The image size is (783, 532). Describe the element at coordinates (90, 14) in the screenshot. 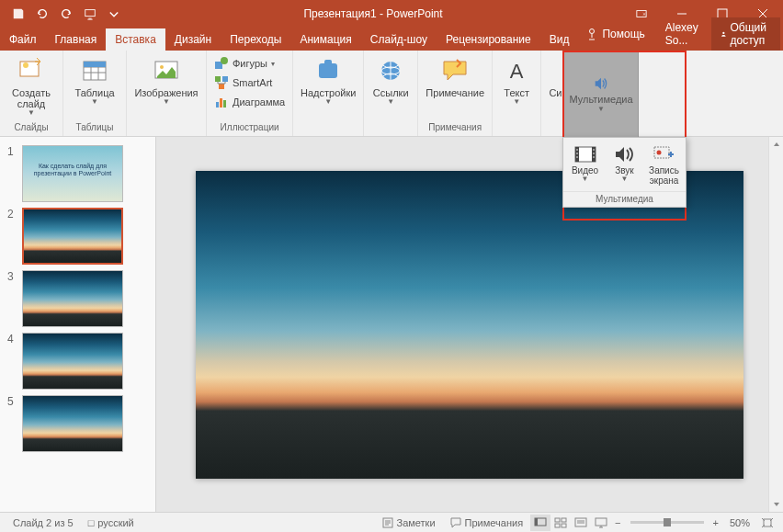

I see `start-slideshow-button` at that location.